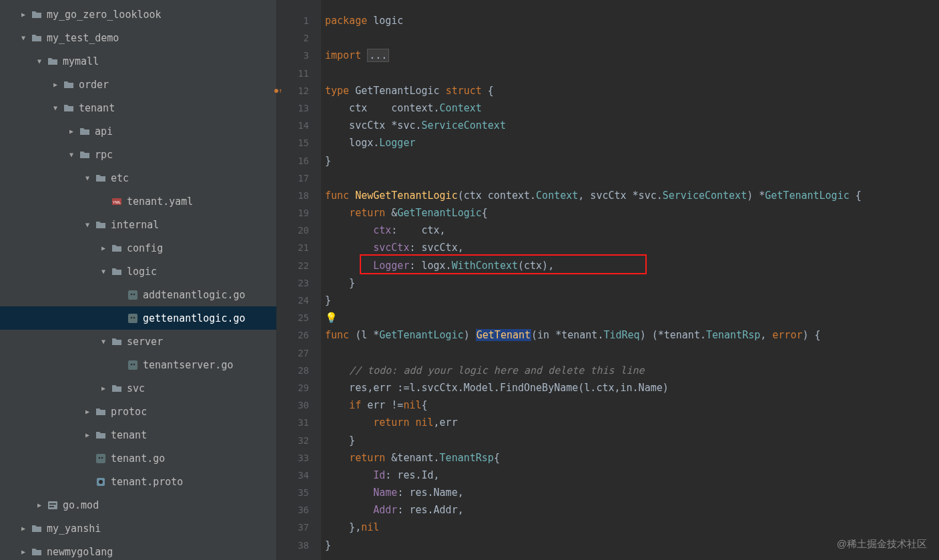 This screenshot has height=560, width=939. What do you see at coordinates (632, 493) in the screenshot?
I see `code-line: Name: res.Name,` at bounding box center [632, 493].